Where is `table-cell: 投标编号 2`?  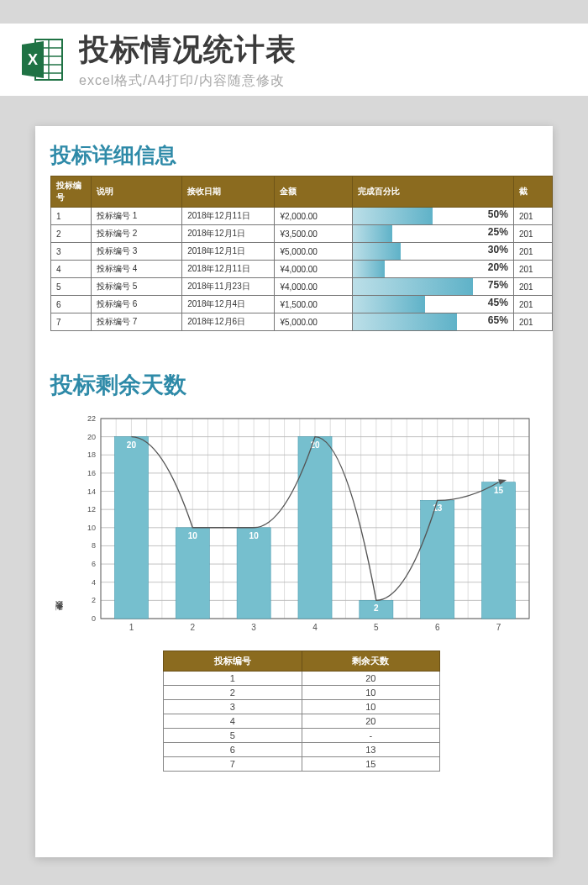
table-cell: 投标编号 2 is located at coordinates (137, 234).